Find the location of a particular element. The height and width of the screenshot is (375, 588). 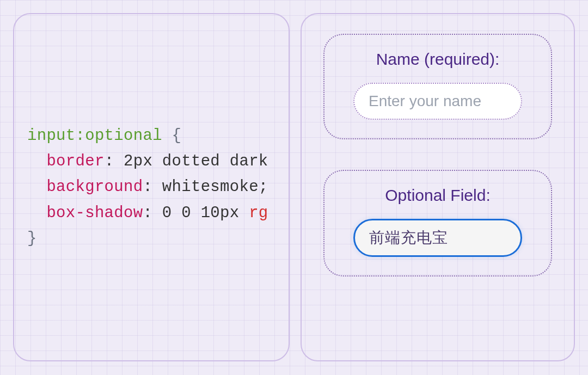

optional-field-label: Optional Field: is located at coordinates (438, 195).